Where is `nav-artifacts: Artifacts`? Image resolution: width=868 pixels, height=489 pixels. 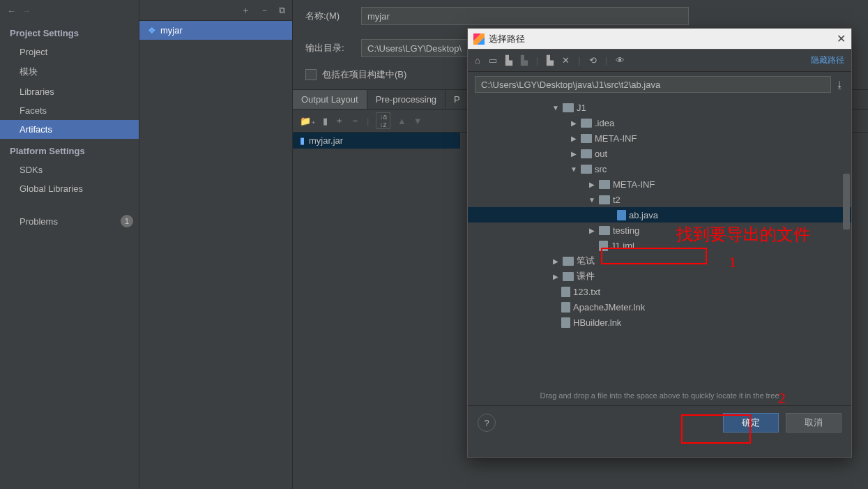
nav-artifacts: Artifacts is located at coordinates (70, 130).